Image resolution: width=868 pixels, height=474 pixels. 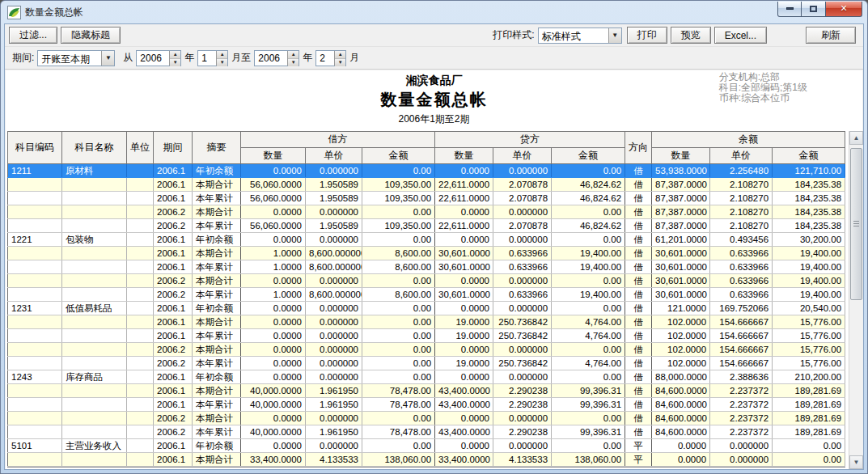 What do you see at coordinates (741, 36) in the screenshot?
I see `excel-button: Excel...` at bounding box center [741, 36].